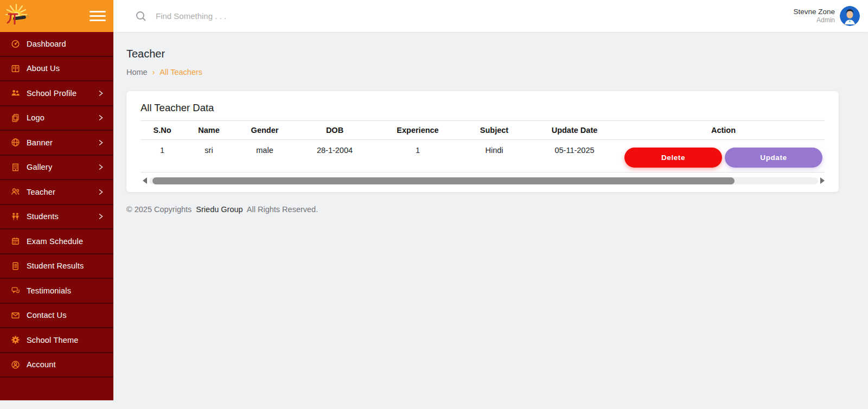 The width and height of the screenshot is (868, 409). What do you see at coordinates (56, 94) in the screenshot?
I see `sidebar-item-school-profile: School Profile` at bounding box center [56, 94].